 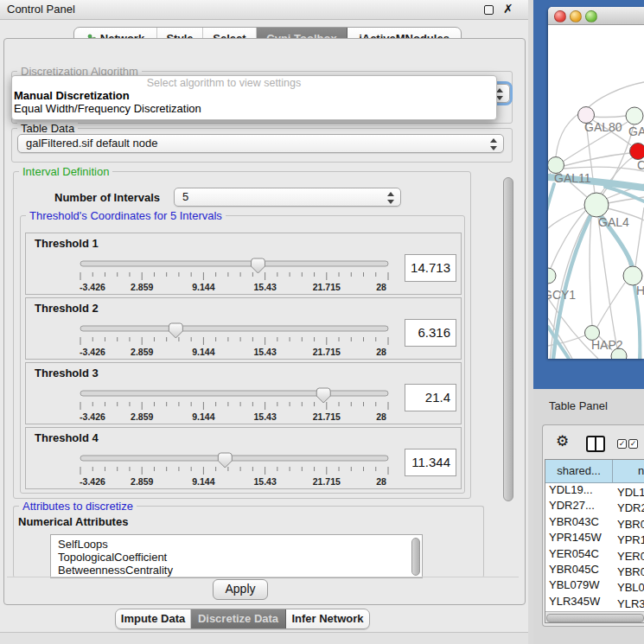 What do you see at coordinates (595, 523) in the screenshot?
I see `table-row: YBR043CYBR0` at bounding box center [595, 523].